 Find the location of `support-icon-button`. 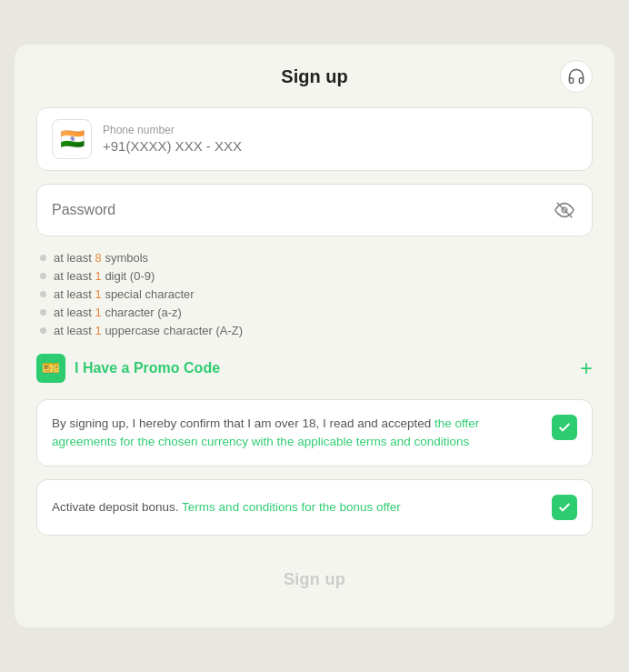

support-icon-button is located at coordinates (576, 76).